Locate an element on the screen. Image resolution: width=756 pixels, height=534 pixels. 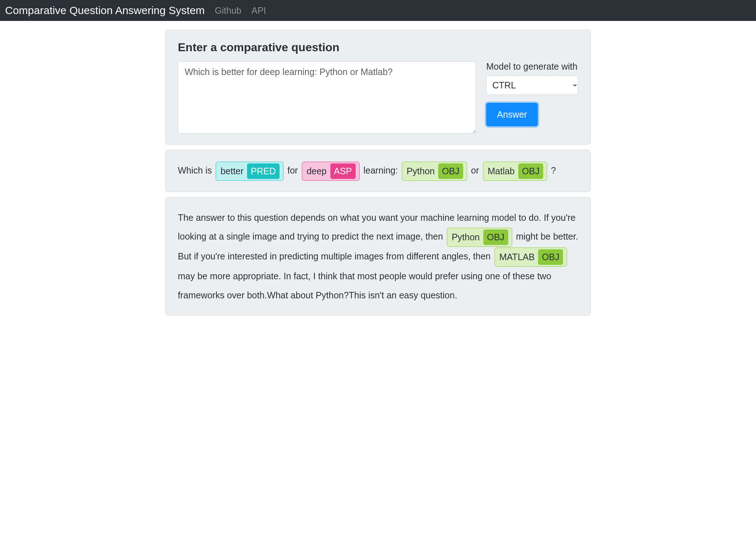
chip-obj: MATLAB OBJ is located at coordinates (531, 257).